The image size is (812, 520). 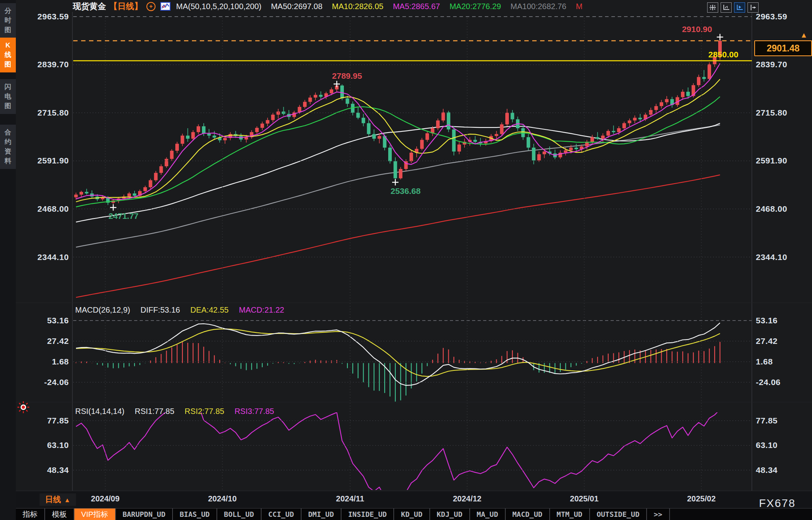 I want to click on indicator-tab-: 指标, so click(x=30, y=514).